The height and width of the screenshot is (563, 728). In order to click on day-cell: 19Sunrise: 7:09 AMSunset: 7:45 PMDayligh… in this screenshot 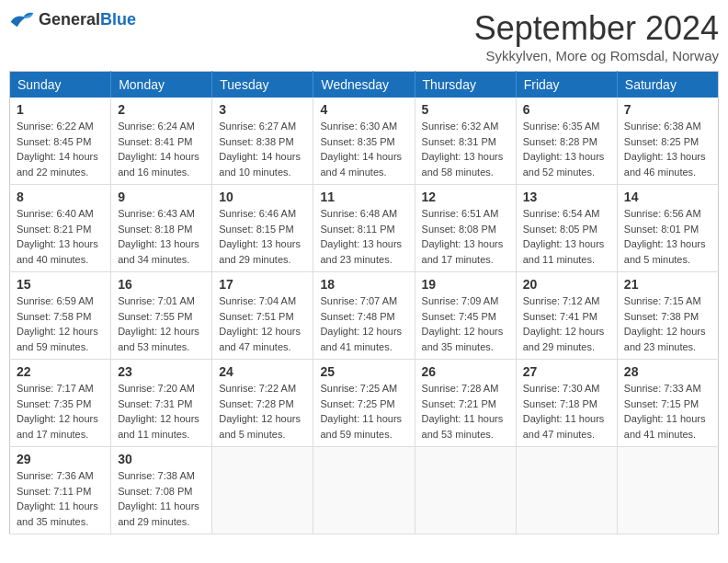, I will do `click(465, 316)`.